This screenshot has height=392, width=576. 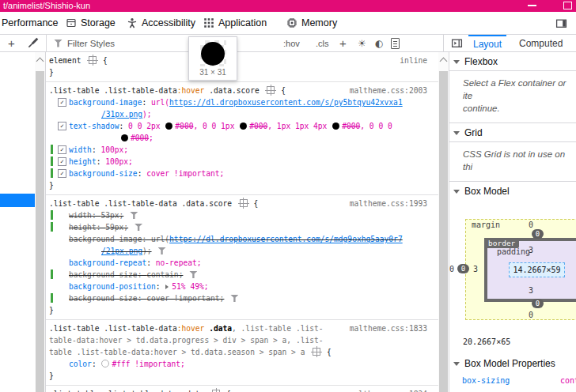 What do you see at coordinates (242, 262) in the screenshot?
I see `css-declaration: background-repeat: no-repeat;` at bounding box center [242, 262].